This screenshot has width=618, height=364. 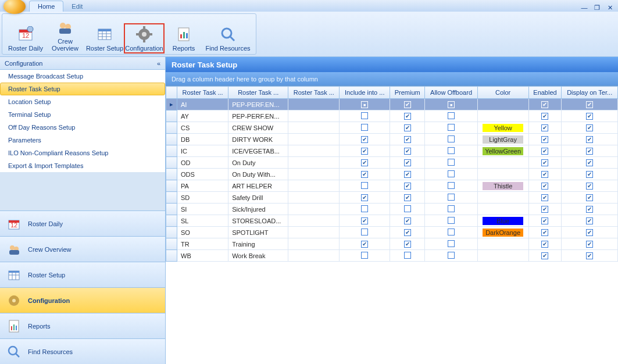 I want to click on column-header: Include into ..., so click(x=365, y=93).